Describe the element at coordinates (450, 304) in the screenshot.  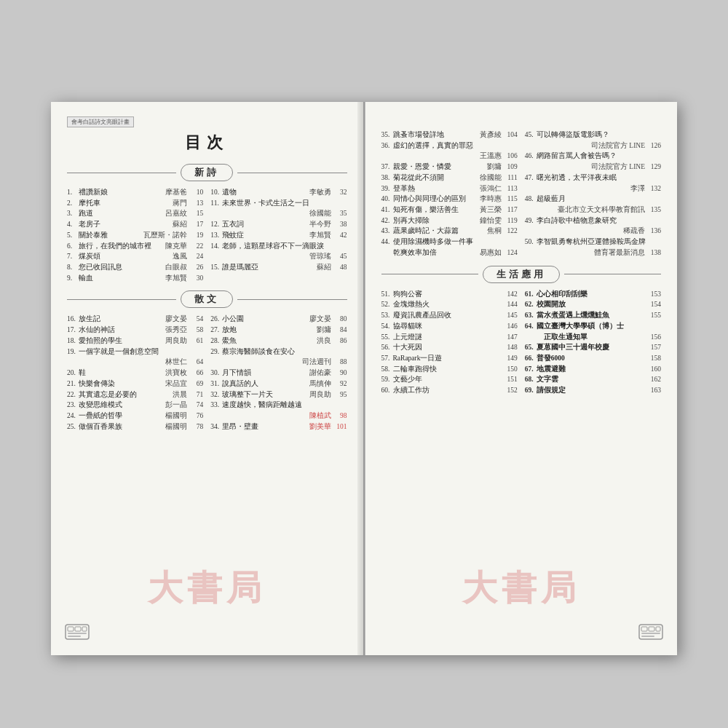
I see `toc-item-52: 52. 金塊燉熱火 144` at that location.